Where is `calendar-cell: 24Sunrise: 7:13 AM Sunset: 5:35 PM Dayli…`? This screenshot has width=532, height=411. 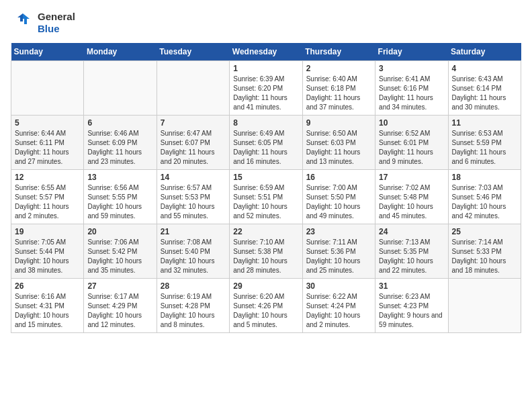 calendar-cell: 24Sunrise: 7:13 AM Sunset: 5:35 PM Dayli… is located at coordinates (412, 251).